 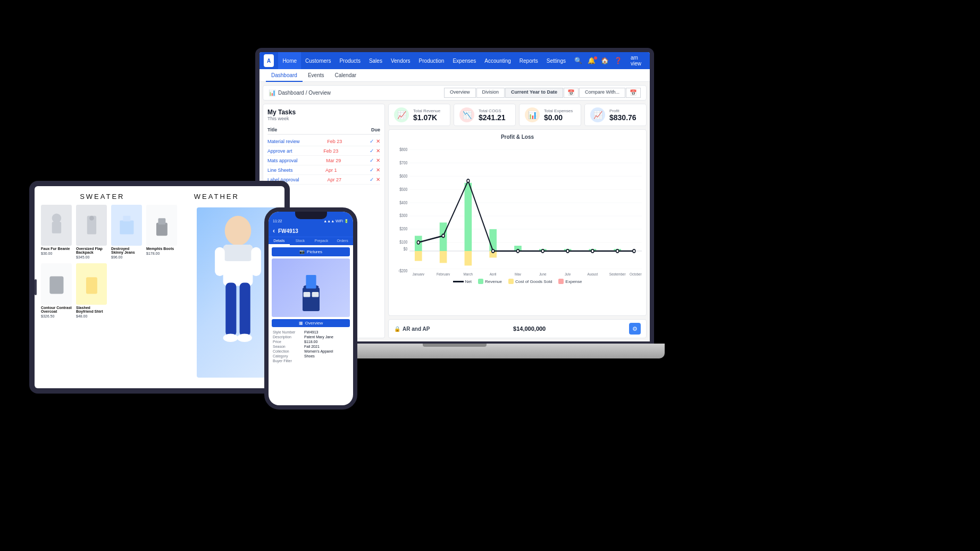 I want to click on svg-text: $200, so click(x=404, y=229).